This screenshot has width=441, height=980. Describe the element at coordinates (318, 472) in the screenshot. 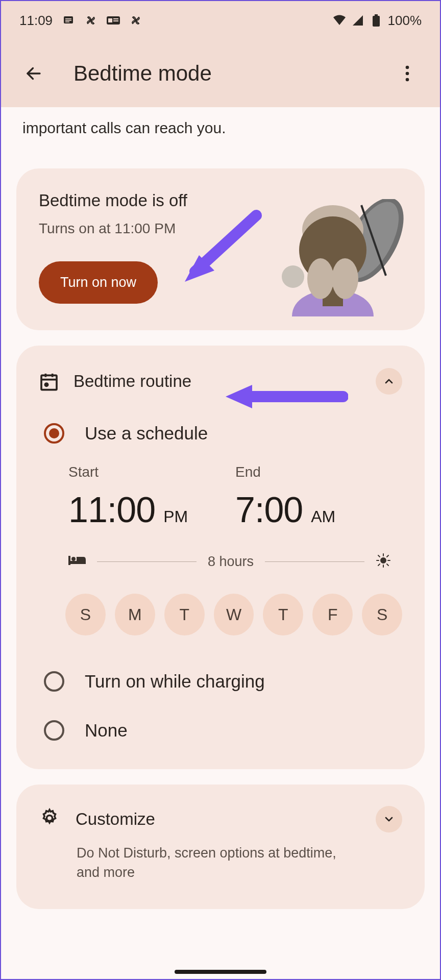

I see `end-label: End` at that location.